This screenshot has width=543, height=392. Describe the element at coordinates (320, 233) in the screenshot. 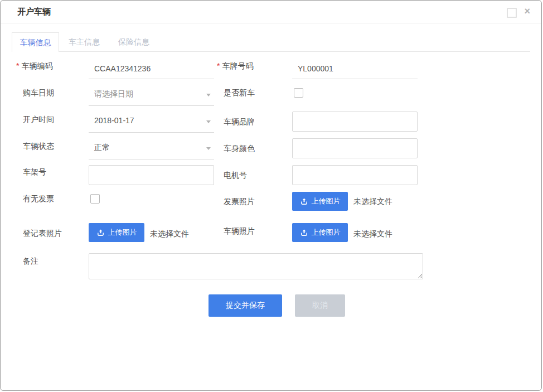

I see `vehicle-photo-upload-button: 上传图片` at that location.